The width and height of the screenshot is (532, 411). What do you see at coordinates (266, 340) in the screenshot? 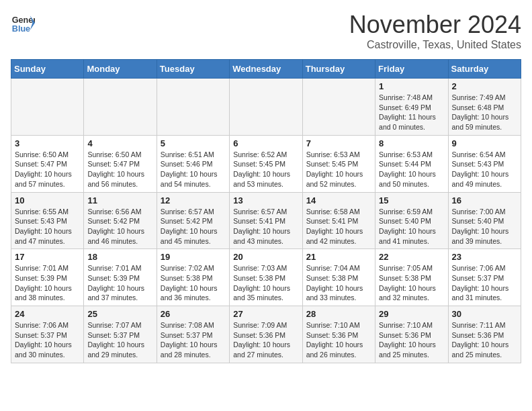
I see `day-info: Sunrise: 7:09 AM Sunset: 5:36 PM Dayligh…` at bounding box center [266, 340].